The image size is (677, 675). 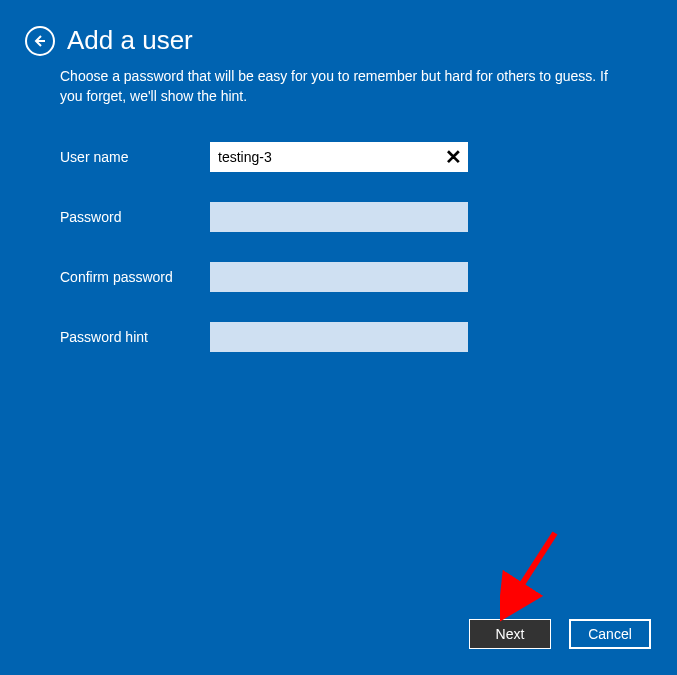 I want to click on cancel-button: Cancel, so click(x=610, y=634).